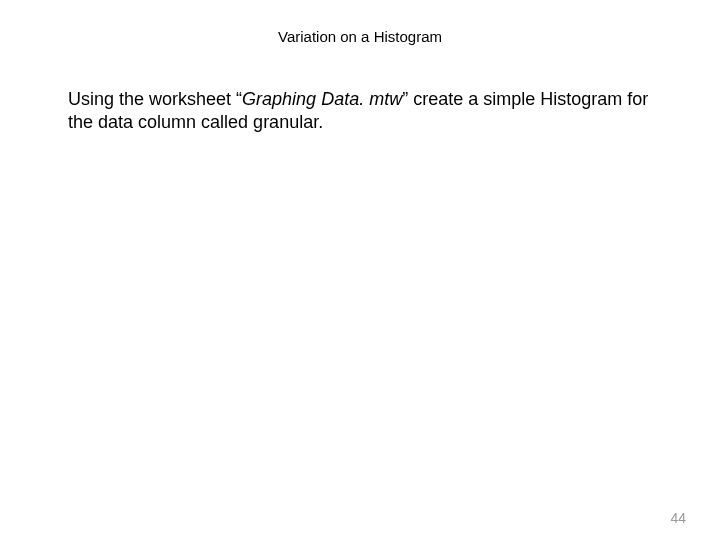 The image size is (720, 540). Describe the element at coordinates (360, 22) in the screenshot. I see `slide-title: Variation on a Histogram` at that location.